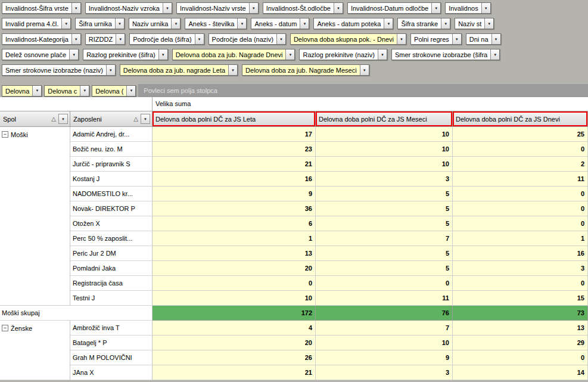  I want to click on pivot-field-button: Smer strokovne izobrazbe (šifra▼, so click(446, 55).